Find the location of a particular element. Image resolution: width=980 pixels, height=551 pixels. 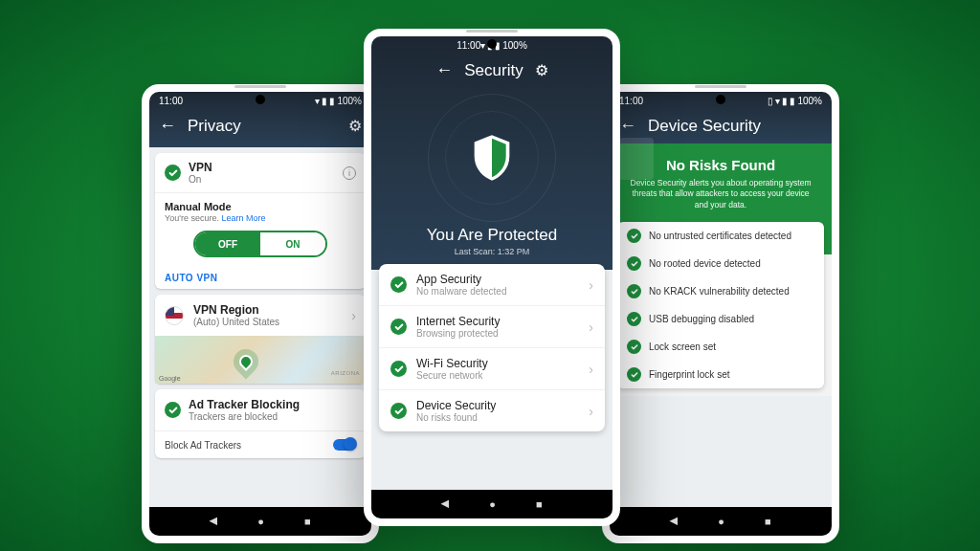

shield-icon is located at coordinates (492, 158).